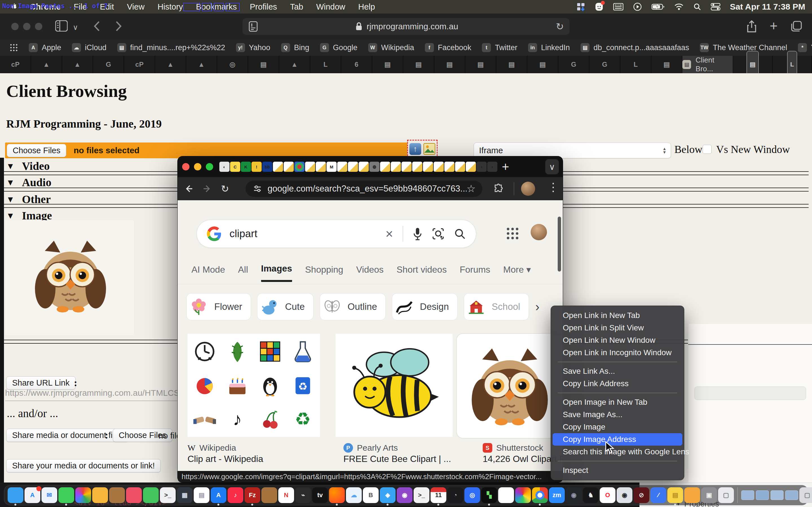 The height and width of the screenshot is (507, 812). What do you see at coordinates (549, 48) in the screenshot?
I see `bookmark-item: in LinkedIn` at bounding box center [549, 48].